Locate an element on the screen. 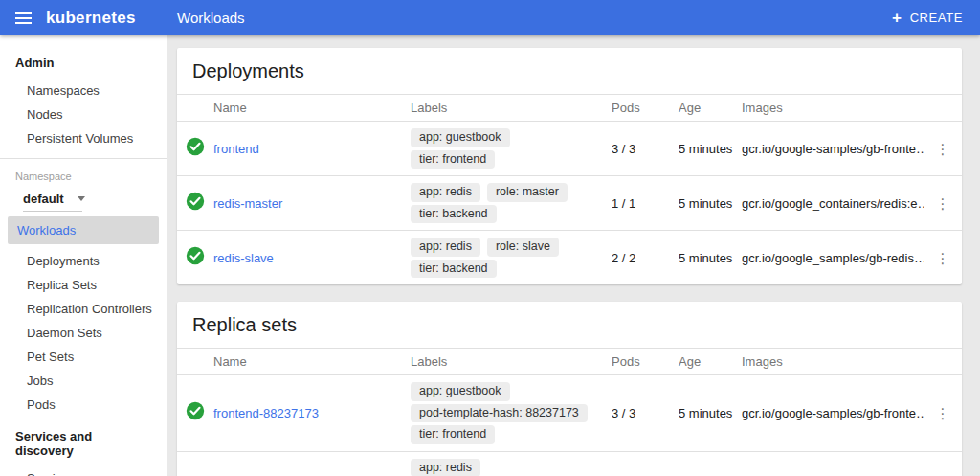 This screenshot has height=476, width=980. label-chip: pod-template-hash: 88237173 is located at coordinates (500, 414).